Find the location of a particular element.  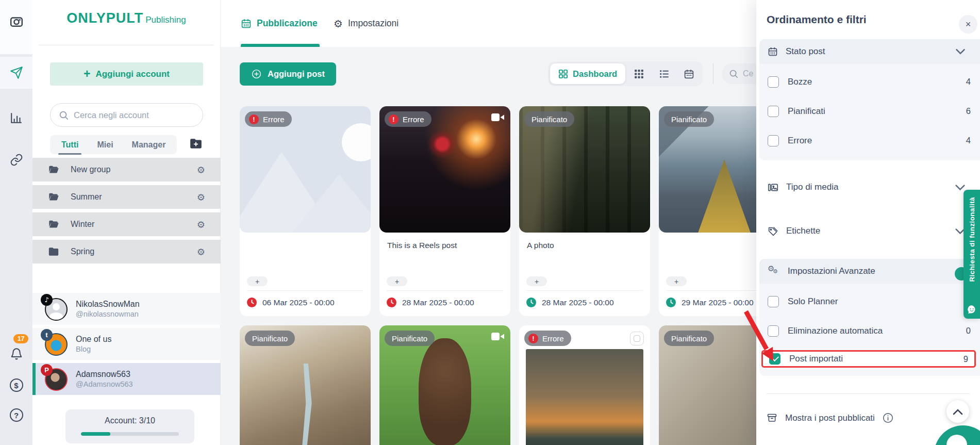

tab-label: Pubblicazione is located at coordinates (287, 24).